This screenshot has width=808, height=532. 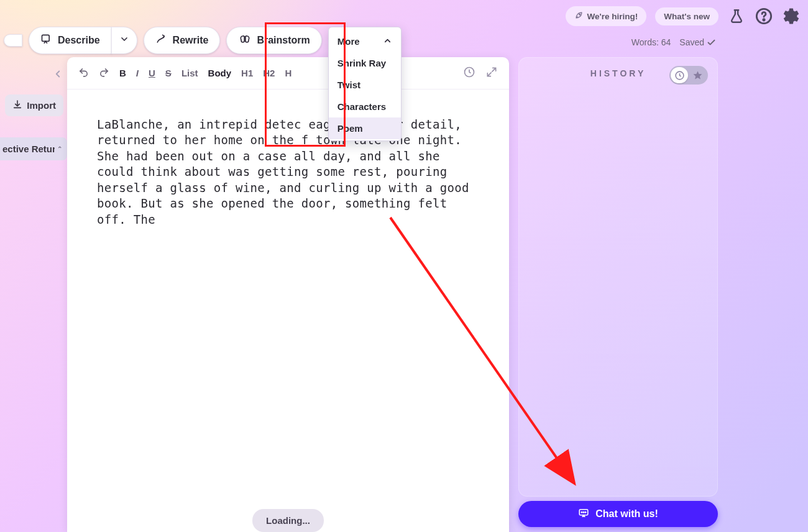 I want to click on more-item-twist: Twist, so click(x=365, y=85).